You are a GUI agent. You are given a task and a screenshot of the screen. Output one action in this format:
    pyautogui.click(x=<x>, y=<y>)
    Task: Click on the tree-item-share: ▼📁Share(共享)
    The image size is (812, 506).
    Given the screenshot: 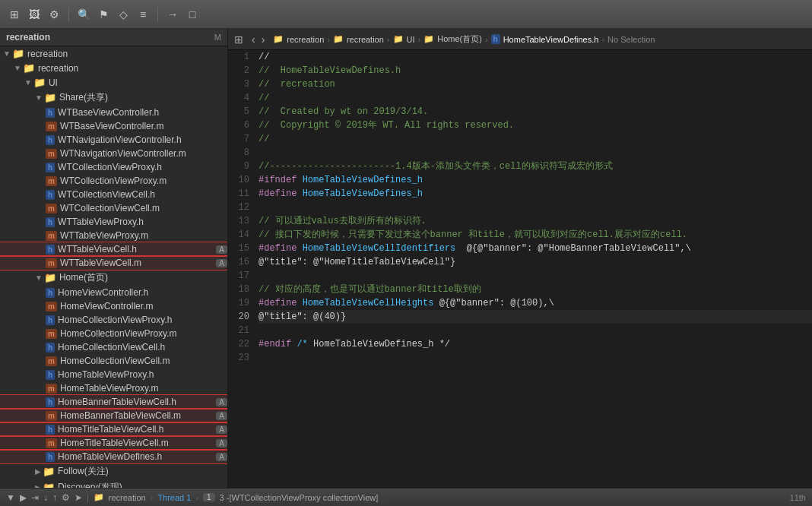 What is the action you would take?
    pyautogui.click(x=114, y=97)
    